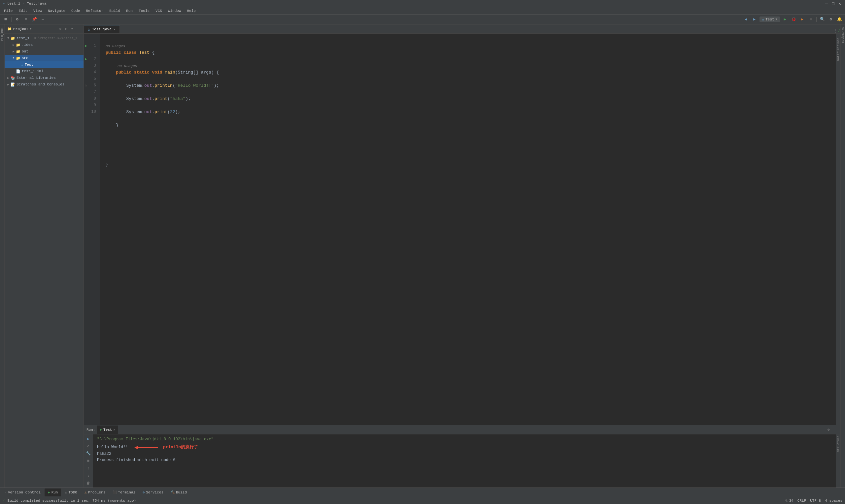 The height and width of the screenshot is (504, 845). What do you see at coordinates (835, 31) in the screenshot?
I see `tab-more-icon: ⋮` at bounding box center [835, 31].